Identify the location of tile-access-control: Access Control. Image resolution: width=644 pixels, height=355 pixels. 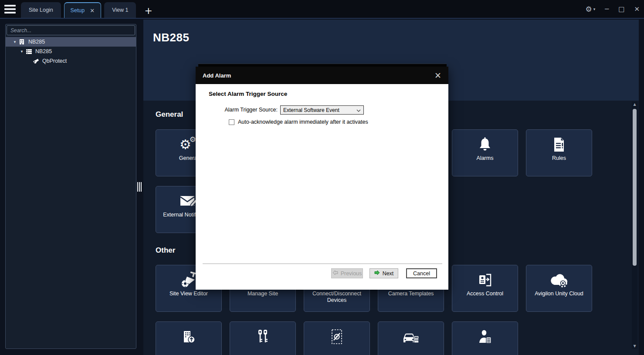
(485, 288).